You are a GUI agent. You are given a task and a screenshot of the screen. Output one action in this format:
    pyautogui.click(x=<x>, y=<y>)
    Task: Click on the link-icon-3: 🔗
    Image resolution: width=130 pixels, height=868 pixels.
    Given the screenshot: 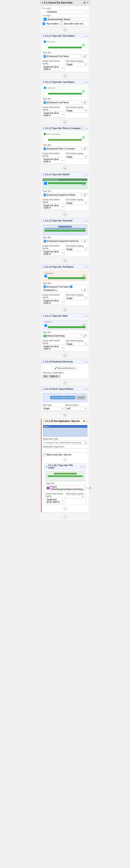 What is the action you would take?
    pyautogui.click(x=85, y=149)
    